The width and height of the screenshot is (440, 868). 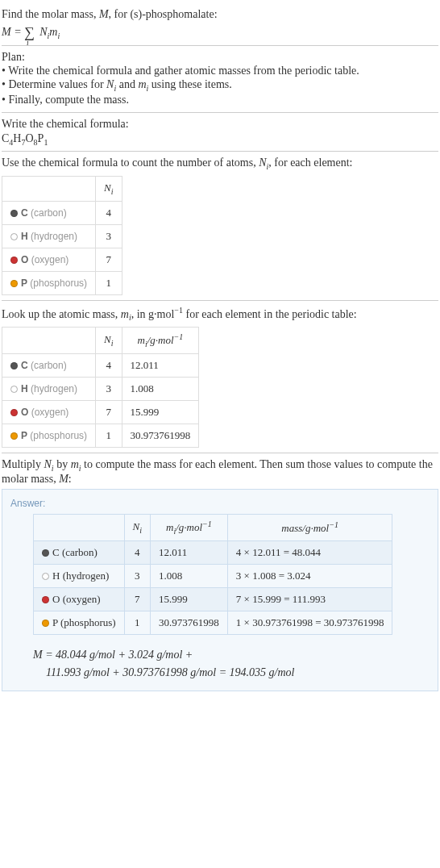 What do you see at coordinates (310, 163) in the screenshot?
I see `count-heading-b: , for each element:` at bounding box center [310, 163].